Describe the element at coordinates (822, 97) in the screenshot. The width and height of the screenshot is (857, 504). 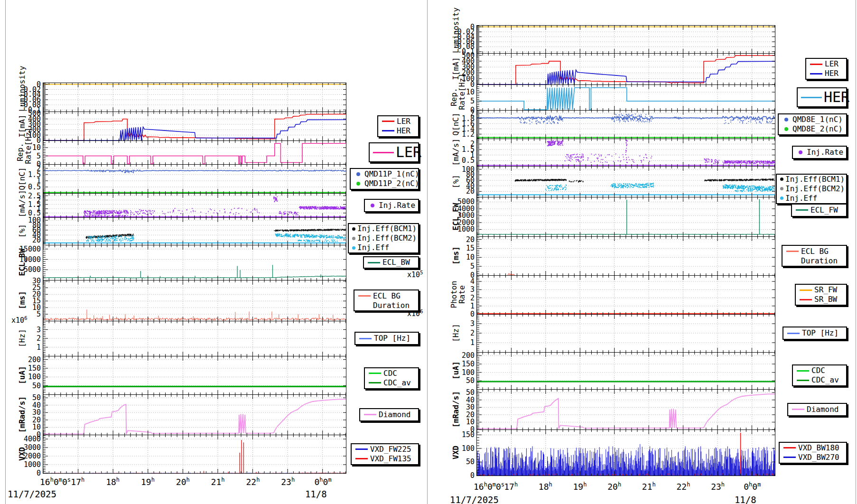
I see `legend-entry: HER` at that location.